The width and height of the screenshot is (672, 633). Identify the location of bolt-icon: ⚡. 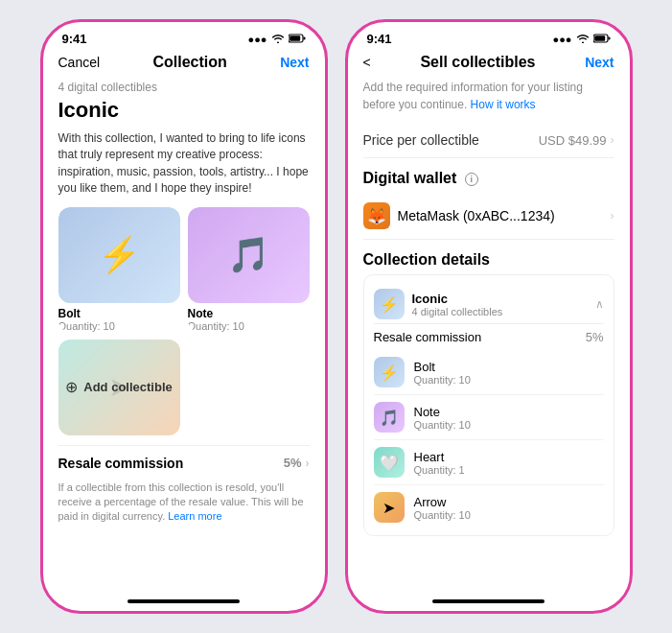
(119, 255).